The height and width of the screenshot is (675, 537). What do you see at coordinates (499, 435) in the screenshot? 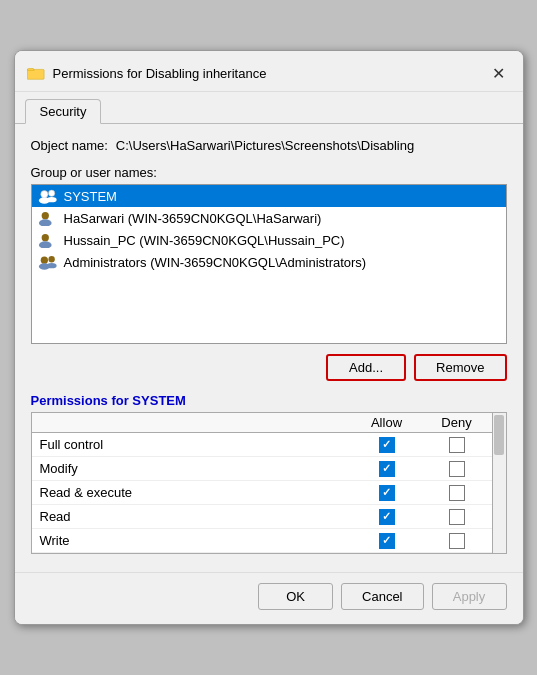
I see `scrollbar-thumb` at bounding box center [499, 435].